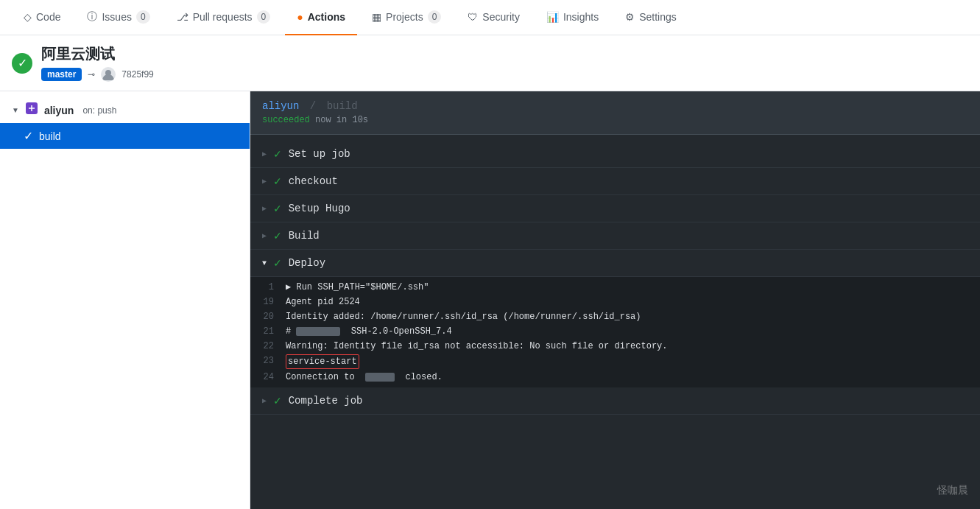  What do you see at coordinates (501, 17) in the screenshot?
I see `tab-security-label: Security` at bounding box center [501, 17].